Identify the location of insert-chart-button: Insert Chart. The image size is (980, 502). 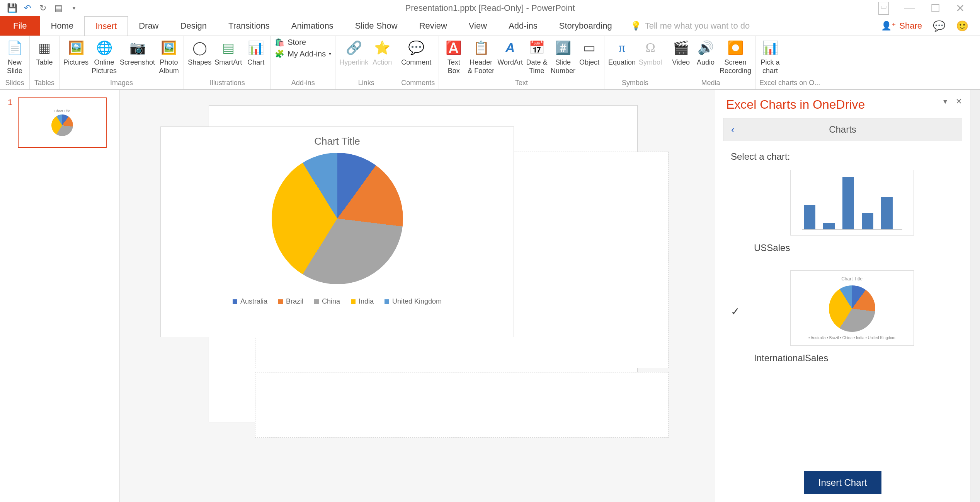
(842, 483).